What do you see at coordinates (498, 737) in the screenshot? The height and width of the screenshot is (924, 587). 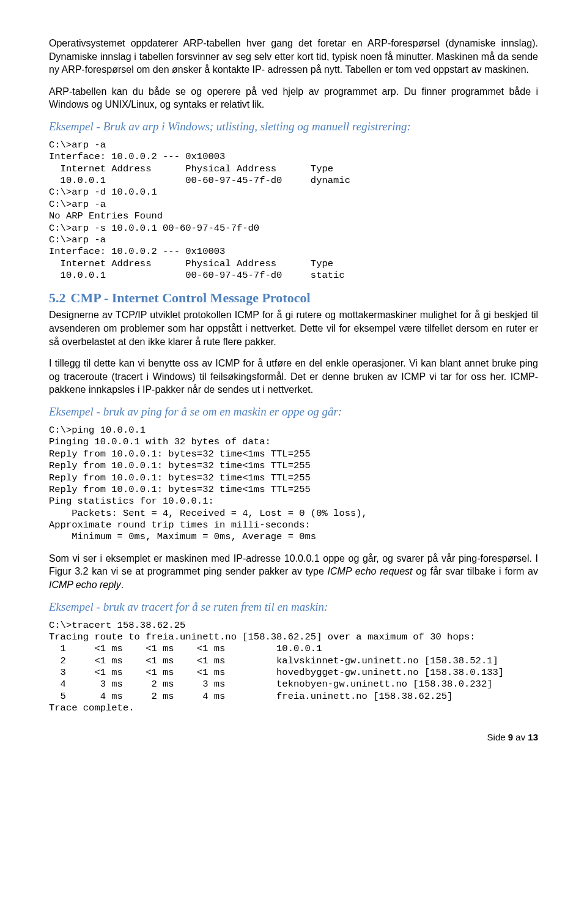 I see `footer-text: Side` at bounding box center [498, 737].